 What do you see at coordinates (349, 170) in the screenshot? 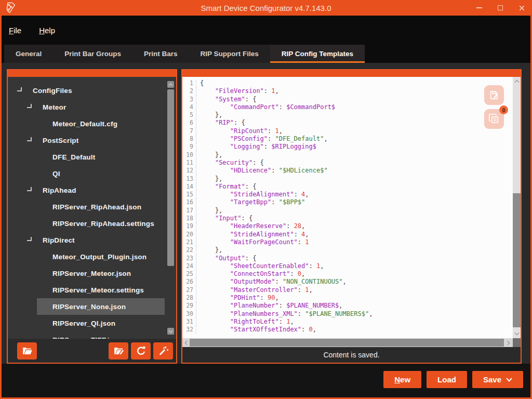
I see `code-line: 12 "HDLicence": "$HDLicence$"` at bounding box center [349, 170].